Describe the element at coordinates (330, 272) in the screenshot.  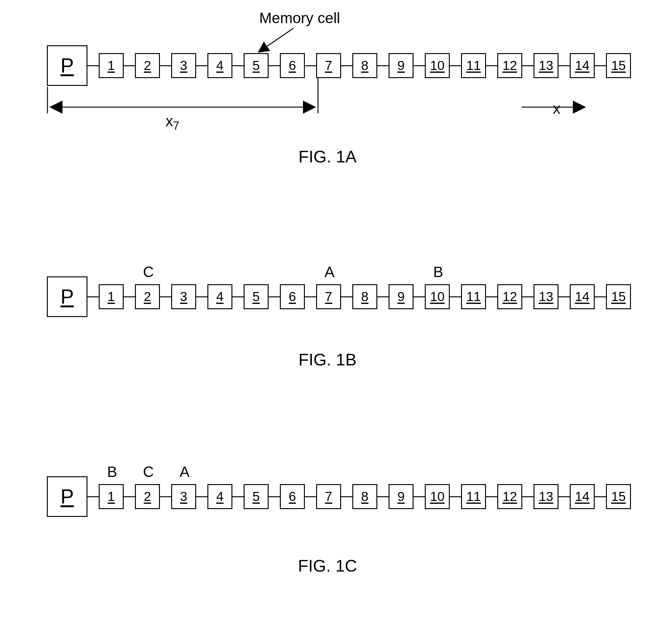
I see `cell-top-label: A` at that location.